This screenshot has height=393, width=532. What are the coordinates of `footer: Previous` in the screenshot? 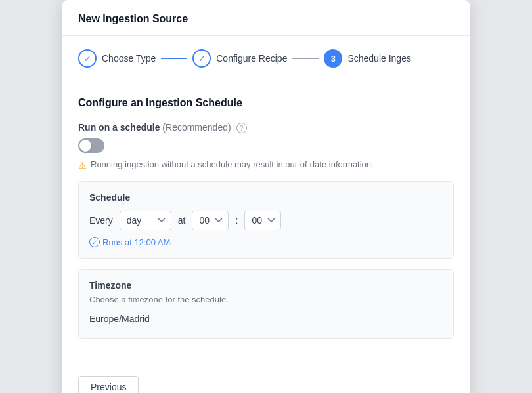 It's located at (266, 379).